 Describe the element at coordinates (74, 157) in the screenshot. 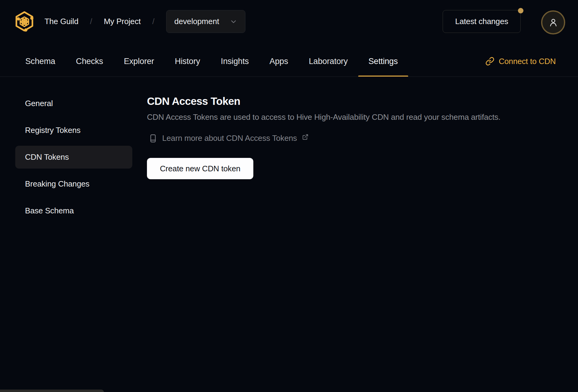

I see `settings-sidebar: General Registry Tokens CDN Tokens Break…` at that location.